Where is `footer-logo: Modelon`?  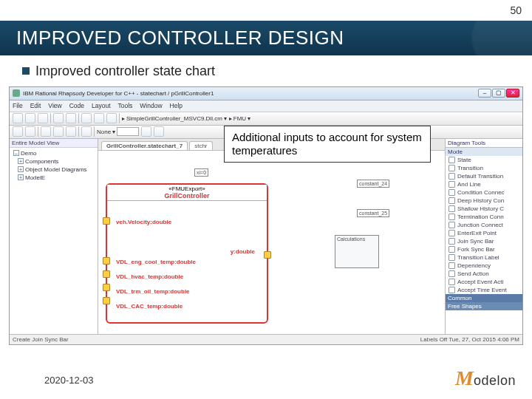
footer-logo: Modelon is located at coordinates (485, 378).